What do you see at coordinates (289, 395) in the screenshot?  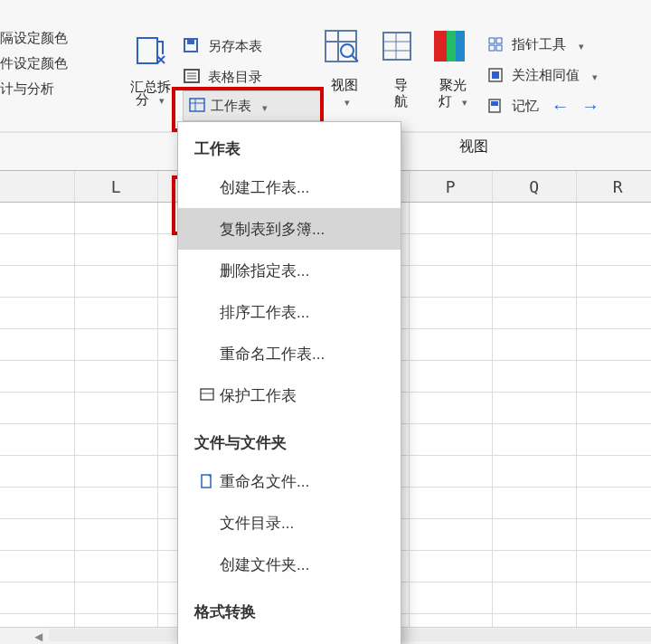 I see `menu-item: 保护工作表` at bounding box center [289, 395].